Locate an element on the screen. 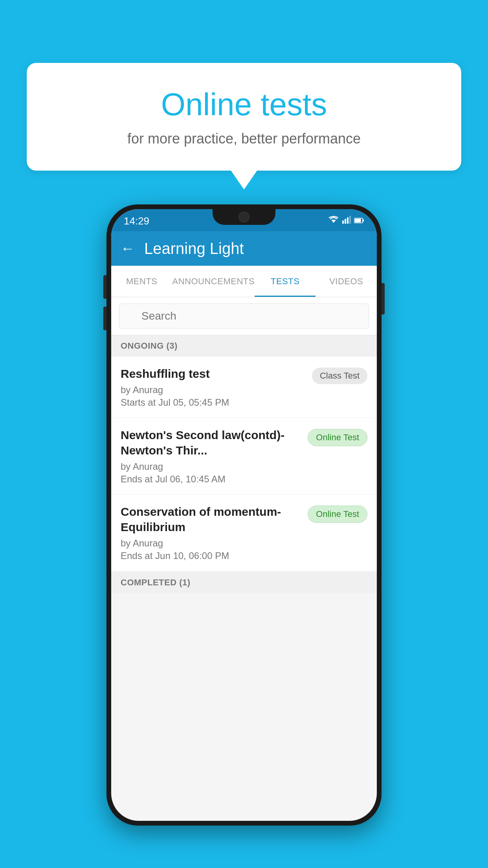 The height and width of the screenshot is (868, 488). test-name: Conservation of momentum-Equilibrium is located at coordinates (211, 519).